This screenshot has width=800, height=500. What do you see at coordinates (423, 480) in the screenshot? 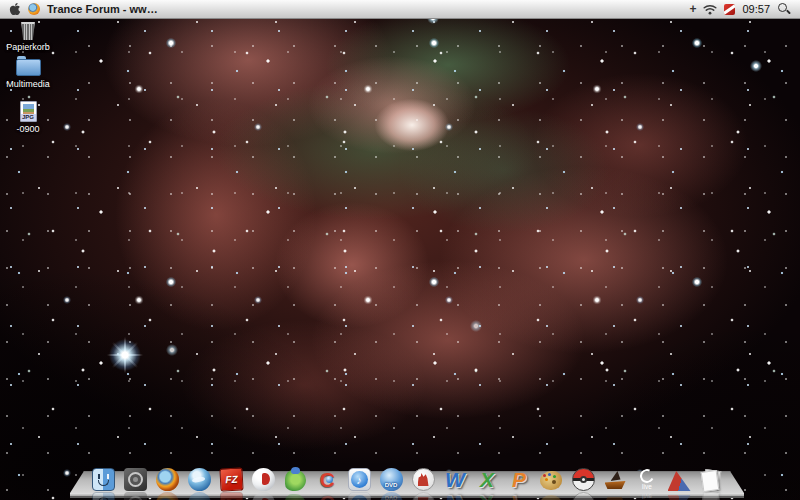
I see `dock-item-toast-burner` at bounding box center [423, 480].